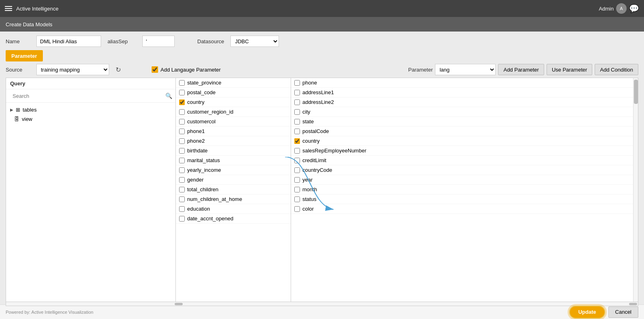 This screenshot has height=319, width=644. I want to click on right-field-item: month, so click(465, 190).